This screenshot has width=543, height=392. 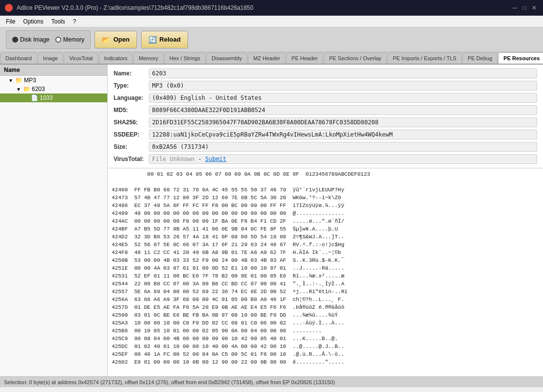 I want to click on prop-value-0: 6203, so click(x=343, y=73).